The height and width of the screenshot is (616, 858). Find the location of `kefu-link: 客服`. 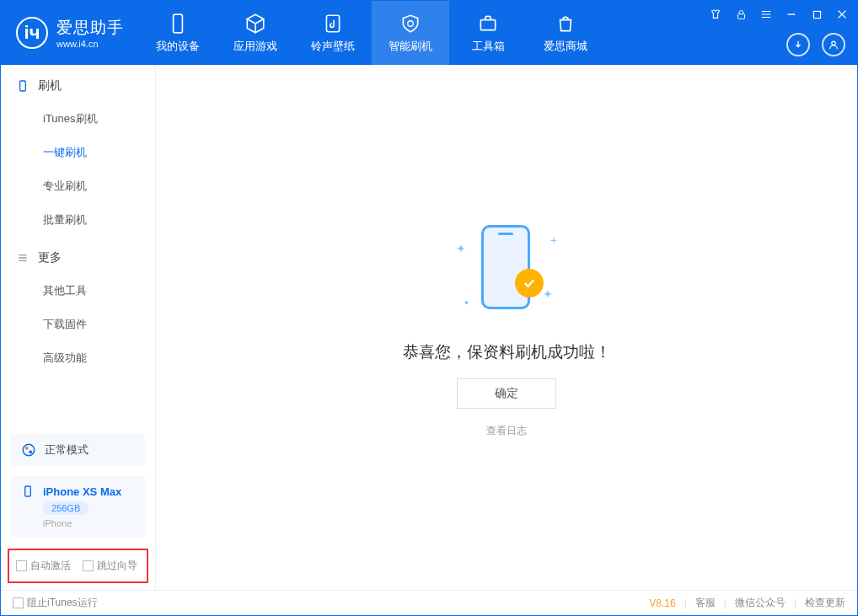

kefu-link: 客服 is located at coordinates (705, 603).